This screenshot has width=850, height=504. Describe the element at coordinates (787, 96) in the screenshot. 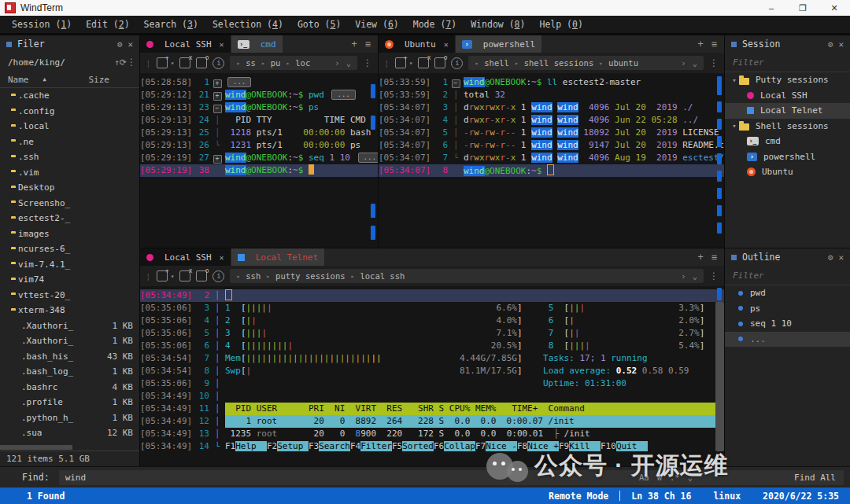

I see `session-tree-item-local-ssh: Local SSH` at that location.